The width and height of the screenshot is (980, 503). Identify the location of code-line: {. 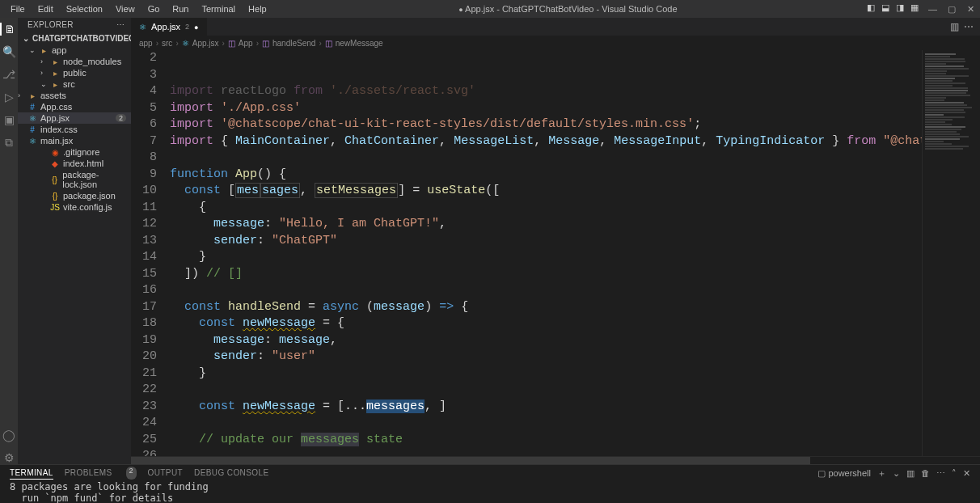
(530, 209).